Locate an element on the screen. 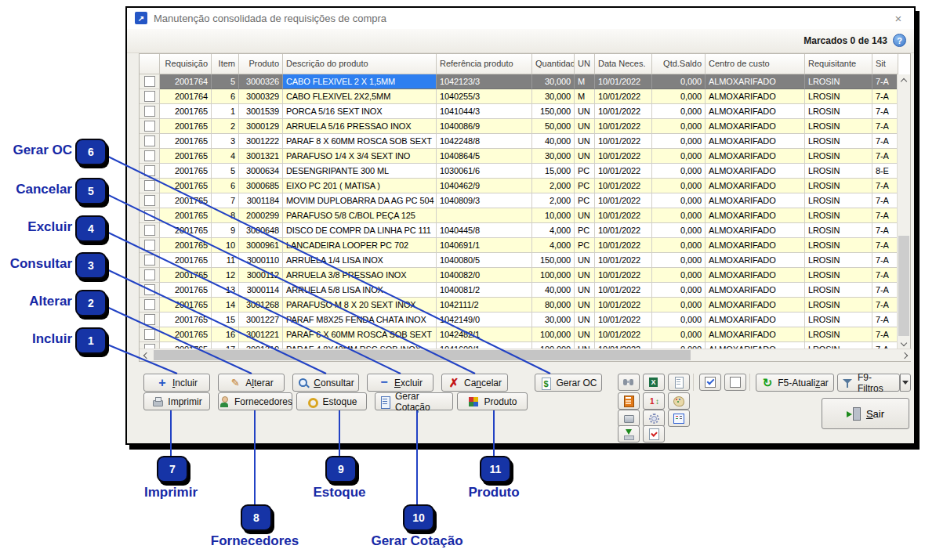 Image resolution: width=925 pixels, height=560 pixels. table-row: 200176533001222PARAF 8 X 60MM ROSCA SOB … is located at coordinates (518, 141).